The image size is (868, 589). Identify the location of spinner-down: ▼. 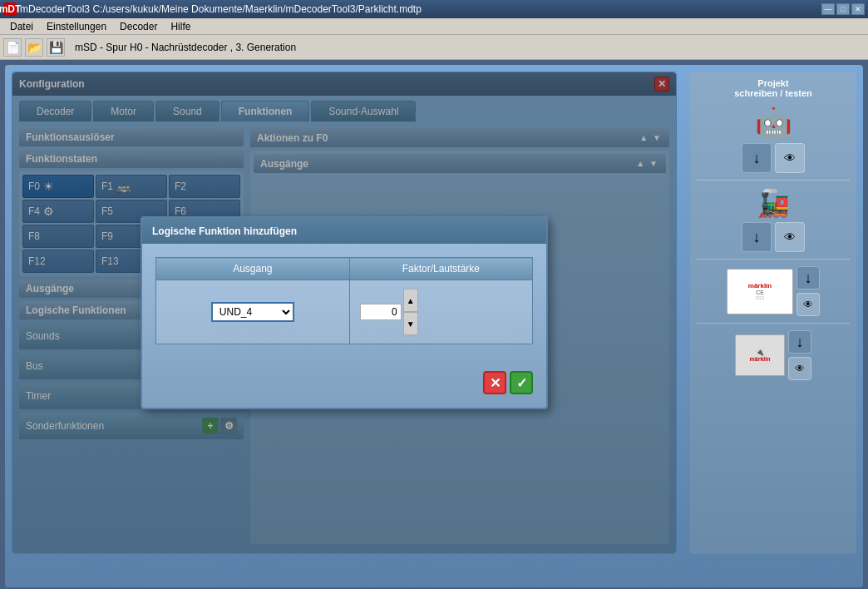
(411, 324).